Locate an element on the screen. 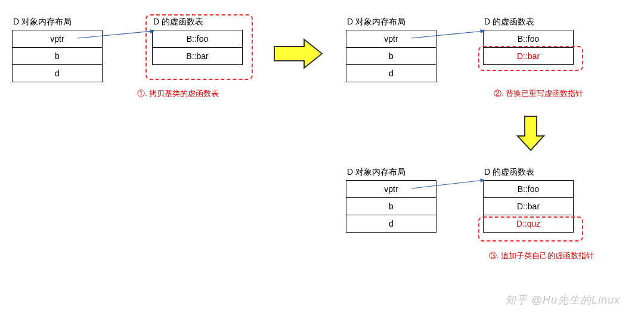 Image resolution: width=644 pixels, height=325 pixels. stage3-mem-block: D 对象内存布局 vptr b d is located at coordinates (391, 200).